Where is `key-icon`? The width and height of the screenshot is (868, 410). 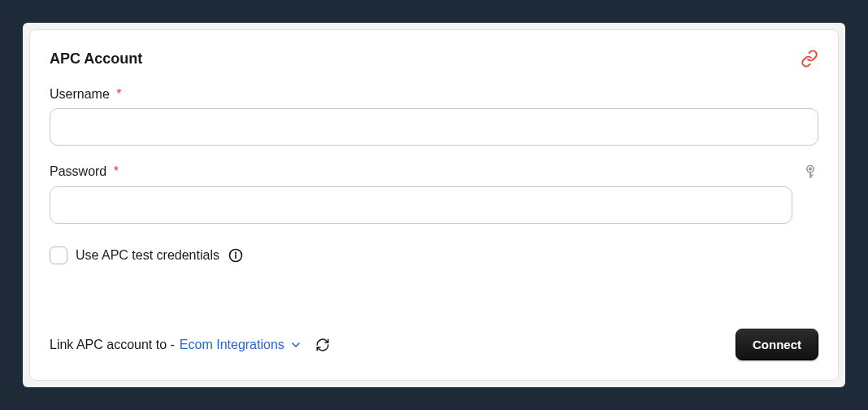
key-icon is located at coordinates (810, 172).